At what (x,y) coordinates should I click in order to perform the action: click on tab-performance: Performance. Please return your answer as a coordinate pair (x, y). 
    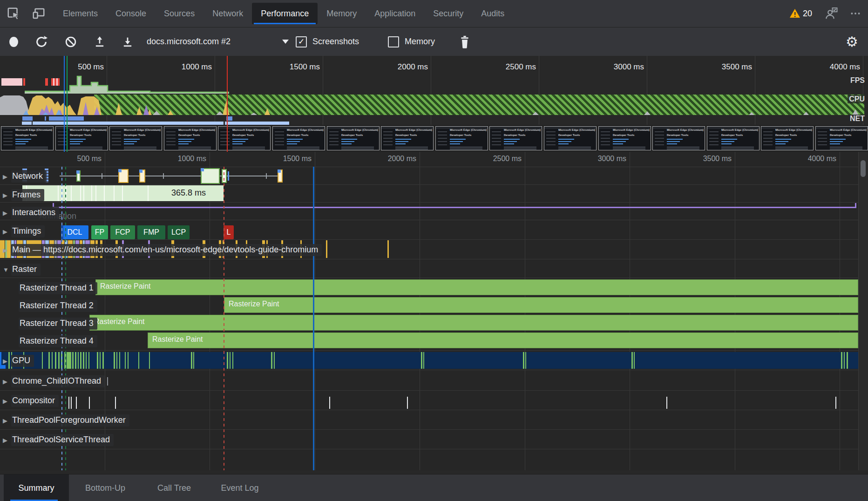
    Looking at the image, I should click on (285, 14).